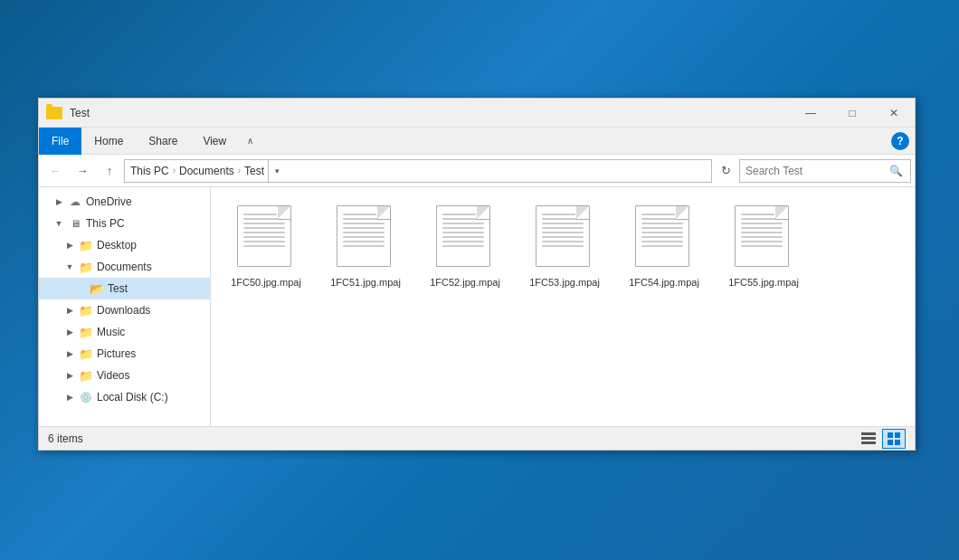 The image size is (959, 560). Describe the element at coordinates (109, 202) in the screenshot. I see `sidebar-item-onedrive-label: OneDrive` at that location.